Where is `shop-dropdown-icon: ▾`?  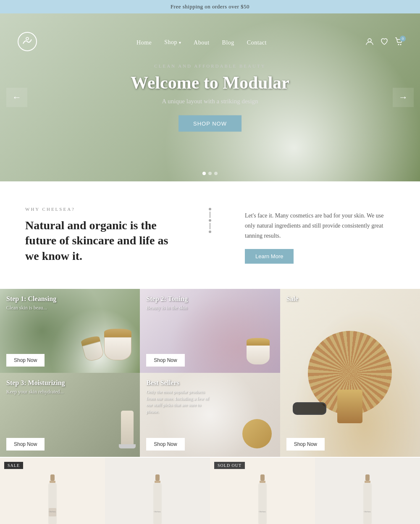 shop-dropdown-icon: ▾ is located at coordinates (180, 43).